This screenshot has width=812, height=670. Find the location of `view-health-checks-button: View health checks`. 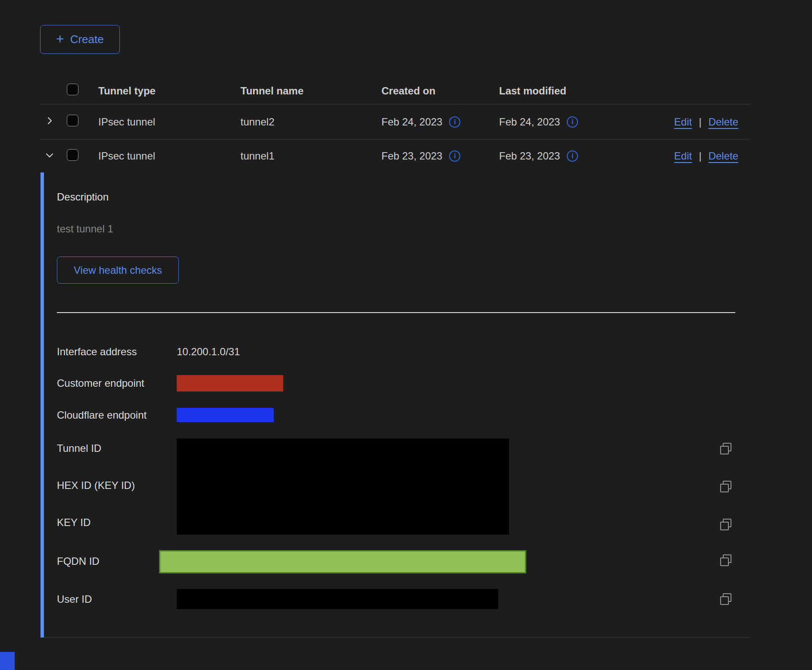

view-health-checks-button: View health checks is located at coordinates (118, 270).